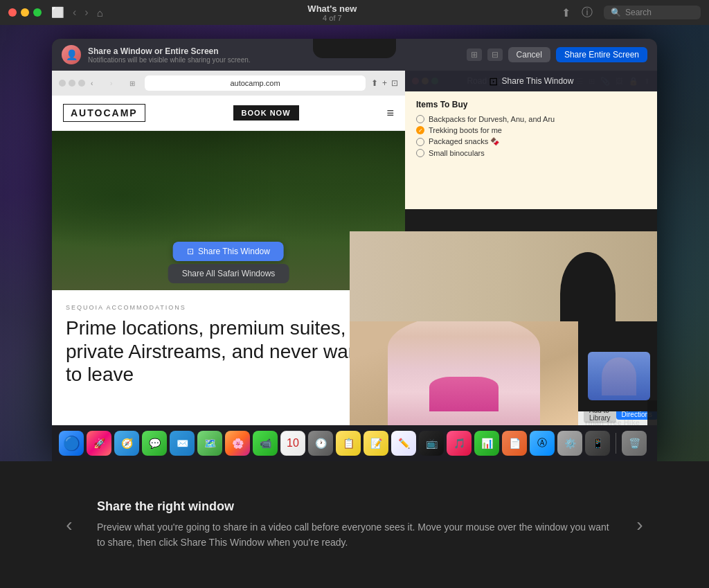 This screenshot has height=588, width=709. What do you see at coordinates (531, 141) in the screenshot?
I see `notes-item-3: Packaged snacks 🍫` at bounding box center [531, 141].